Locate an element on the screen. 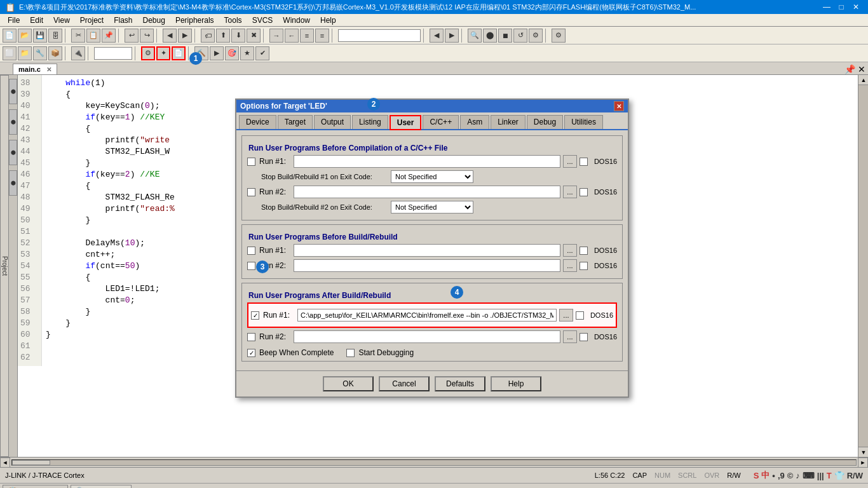 The width and height of the screenshot is (868, 488). run1-checkbox-s1 is located at coordinates (252, 161).